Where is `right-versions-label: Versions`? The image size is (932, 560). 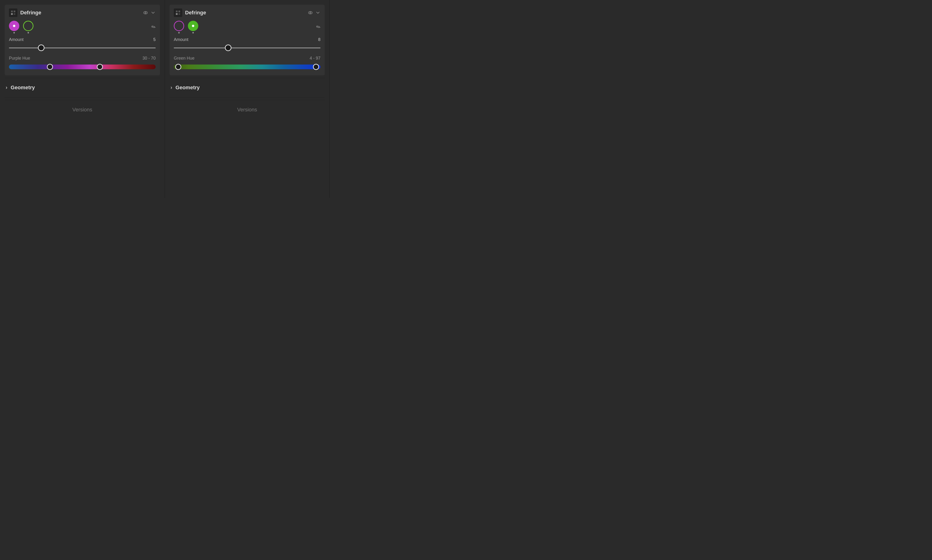
right-versions-label: Versions is located at coordinates (247, 109).